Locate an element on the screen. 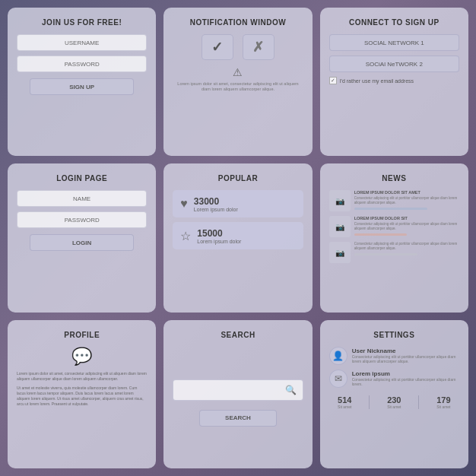 This screenshot has height=476, width=476. news-item-2: 📷 LOREM IPSUM DOLOR SIT Consectetur adip… is located at coordinates (394, 227).